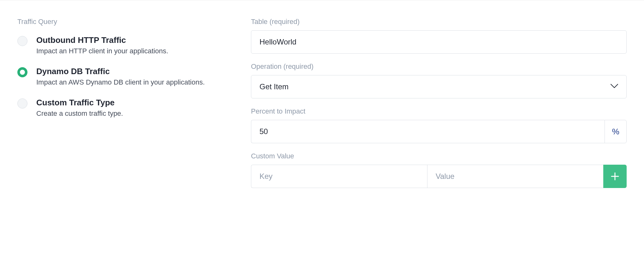 This screenshot has height=253, width=644. Describe the element at coordinates (439, 67) in the screenshot. I see `operation-label: Operation (required)` at that location.